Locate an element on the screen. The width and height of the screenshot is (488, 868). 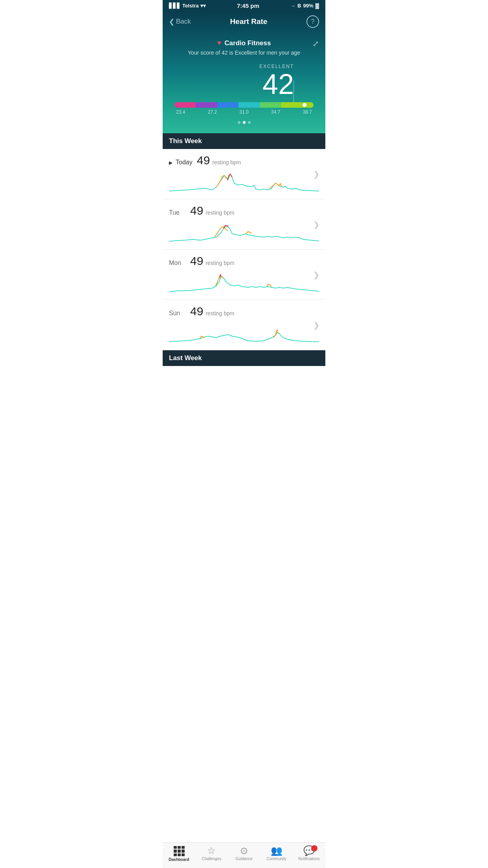
bpm-value-today: 49 is located at coordinates (204, 160).